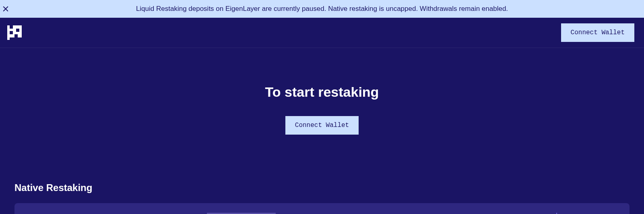  Describe the element at coordinates (322, 188) in the screenshot. I see `section-title: Native Restaking` at that location.